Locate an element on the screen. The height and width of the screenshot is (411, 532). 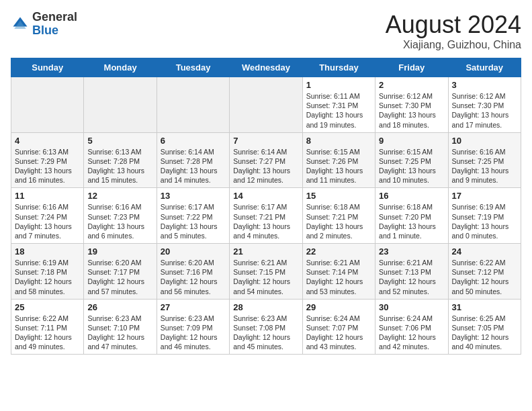
day-number: 28 is located at coordinates (266, 308).